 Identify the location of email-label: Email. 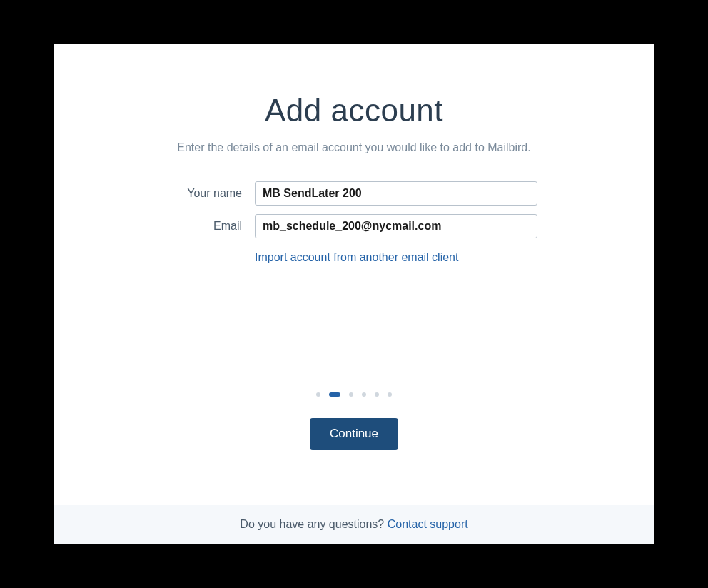
(206, 226).